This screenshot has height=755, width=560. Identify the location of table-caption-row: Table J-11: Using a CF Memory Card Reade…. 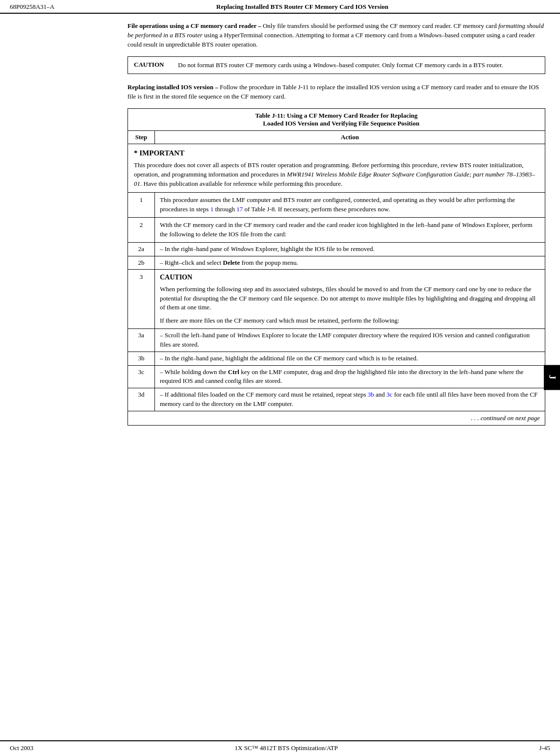
(336, 120).